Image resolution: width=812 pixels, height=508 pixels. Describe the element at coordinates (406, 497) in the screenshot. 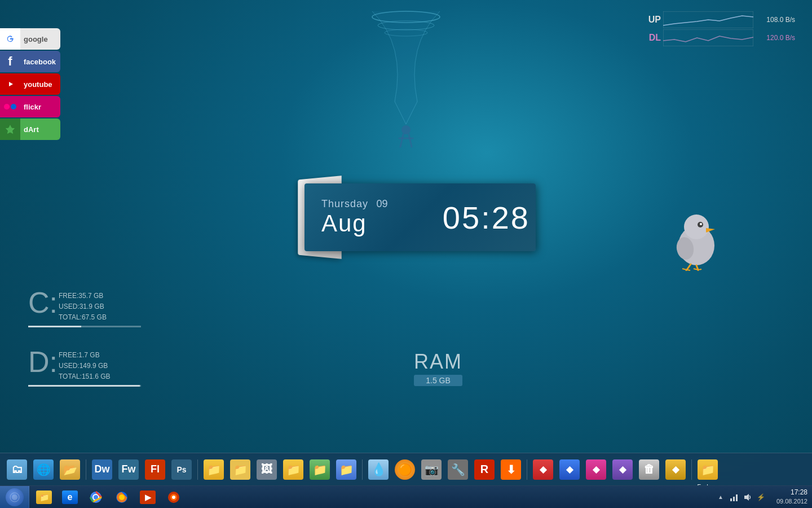

I see `windows-taskbar: 📁 e ▶` at that location.